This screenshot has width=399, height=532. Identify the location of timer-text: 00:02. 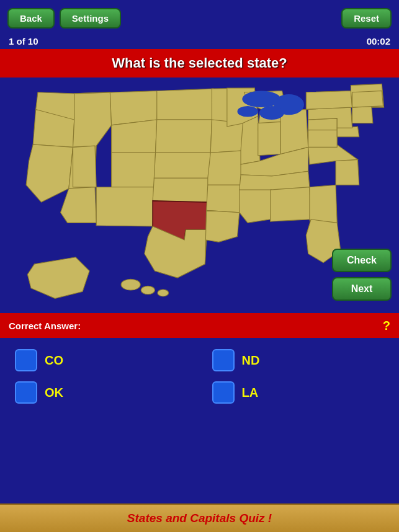
(379, 41).